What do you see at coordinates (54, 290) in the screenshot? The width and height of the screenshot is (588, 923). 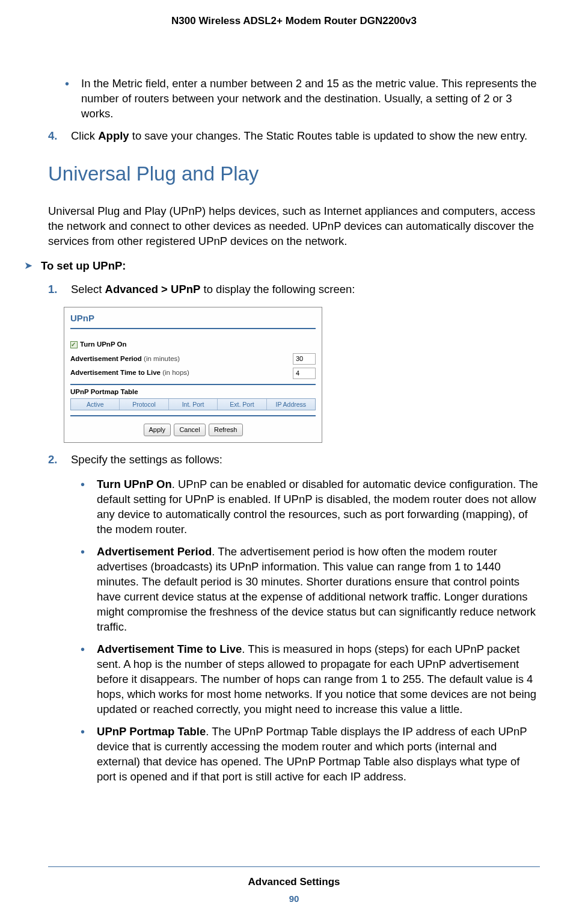 I see `step-number: 1.` at bounding box center [54, 290].